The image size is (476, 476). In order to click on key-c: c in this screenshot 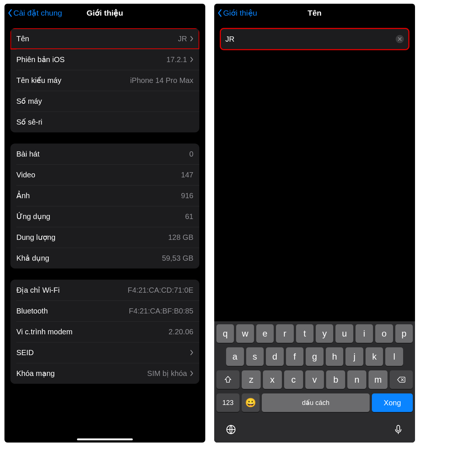, I will do `click(294, 380)`.